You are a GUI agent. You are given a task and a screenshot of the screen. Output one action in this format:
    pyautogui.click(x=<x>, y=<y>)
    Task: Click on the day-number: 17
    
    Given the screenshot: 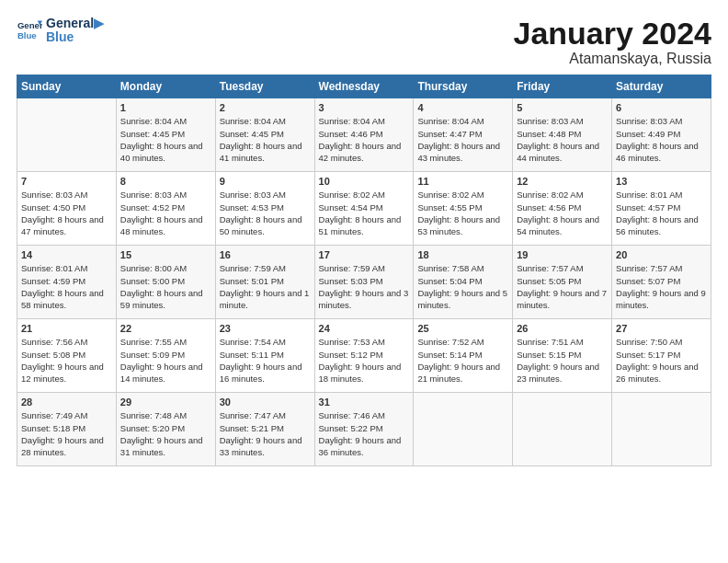 What is the action you would take?
    pyautogui.click(x=364, y=255)
    